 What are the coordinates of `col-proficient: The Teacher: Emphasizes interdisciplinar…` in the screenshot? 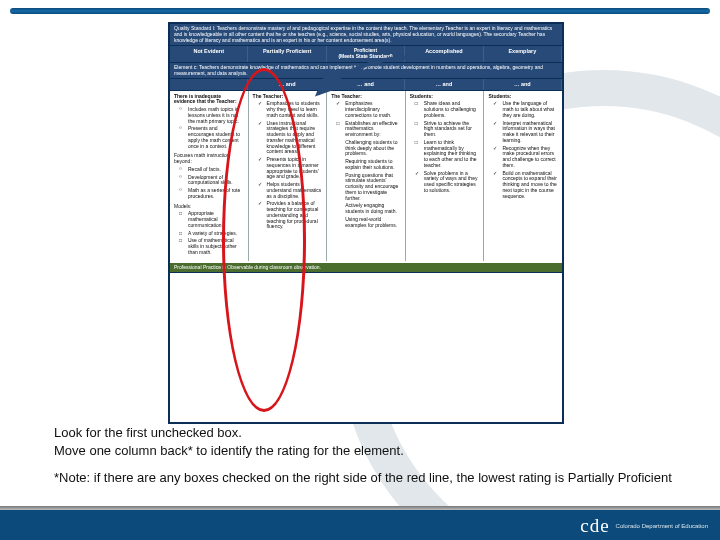 It's located at (366, 176).